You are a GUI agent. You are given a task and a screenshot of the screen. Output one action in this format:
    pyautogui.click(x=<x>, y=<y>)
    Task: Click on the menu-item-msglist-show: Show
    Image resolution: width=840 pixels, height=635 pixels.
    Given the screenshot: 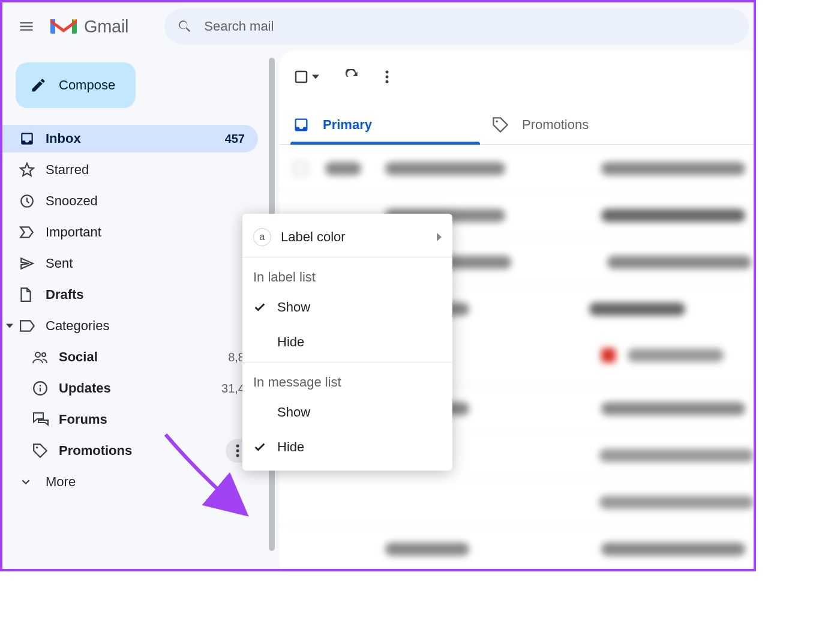 What is the action you would take?
    pyautogui.click(x=347, y=412)
    